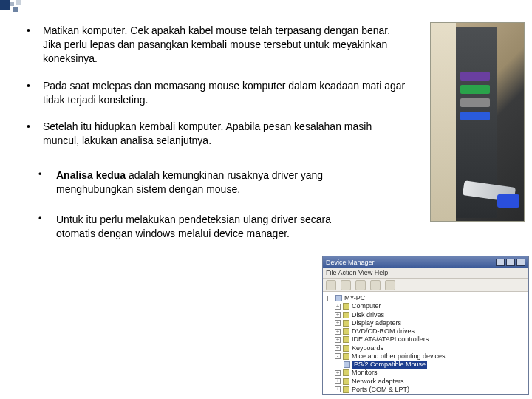  What do you see at coordinates (443, 122) in the screenshot?
I see `pc-case-side` at bounding box center [443, 122].